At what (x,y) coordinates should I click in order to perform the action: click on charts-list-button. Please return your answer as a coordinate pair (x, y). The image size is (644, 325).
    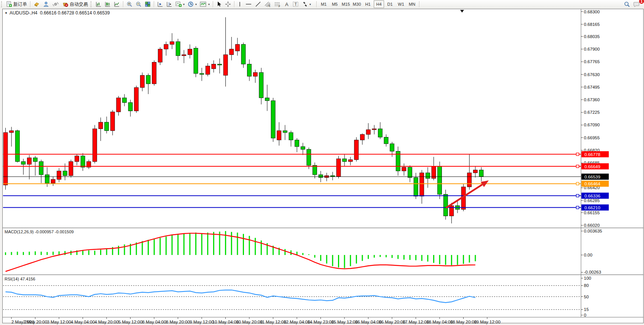
    Looking at the image, I should click on (37, 4).